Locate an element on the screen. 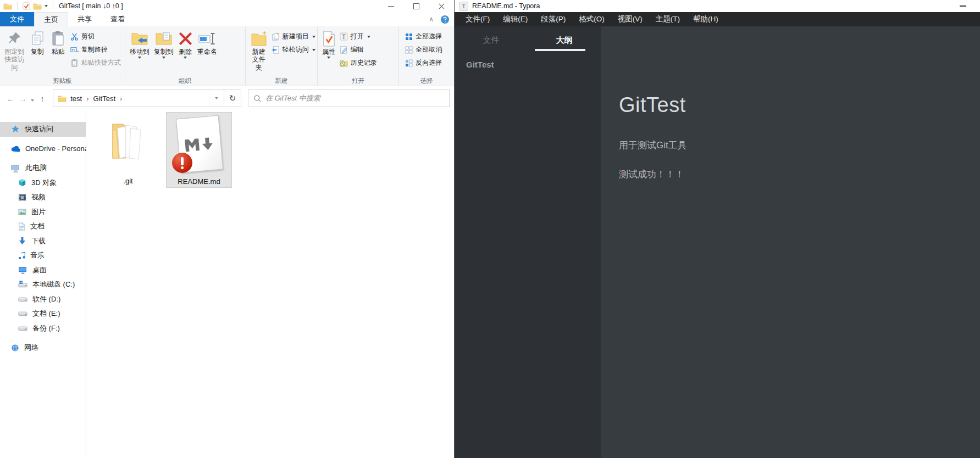 The width and height of the screenshot is (980, 458). sidebar-item-downloads: 下载 is located at coordinates (43, 242).